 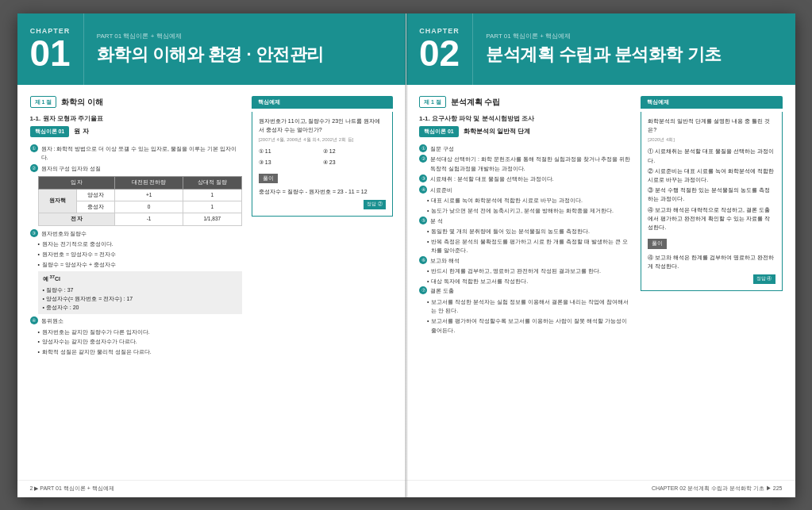 I want to click on subsection-heading-left: 1-1. 원자 모형과 주기율표, so click(x=137, y=119).